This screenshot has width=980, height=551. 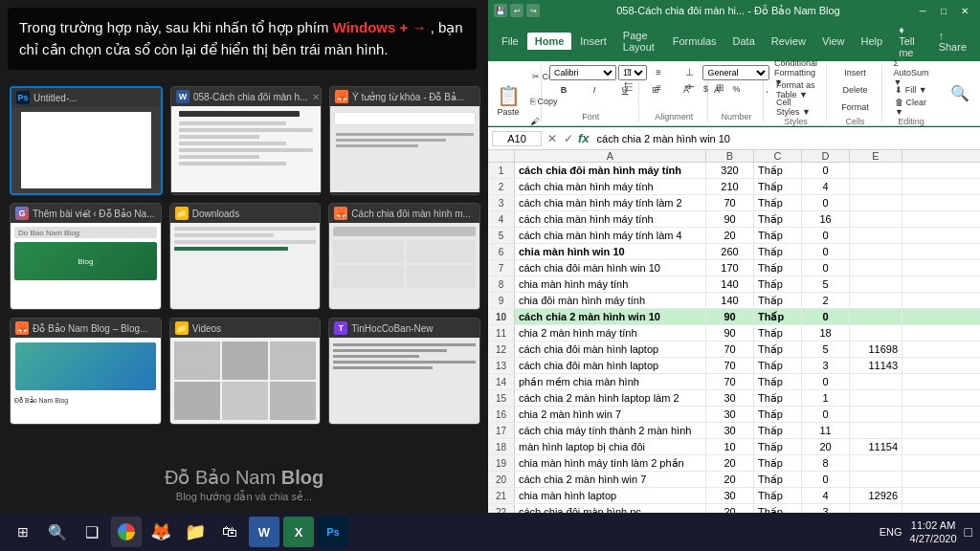 What do you see at coordinates (611, 156) in the screenshot?
I see `col-header-a: A` at bounding box center [611, 156].